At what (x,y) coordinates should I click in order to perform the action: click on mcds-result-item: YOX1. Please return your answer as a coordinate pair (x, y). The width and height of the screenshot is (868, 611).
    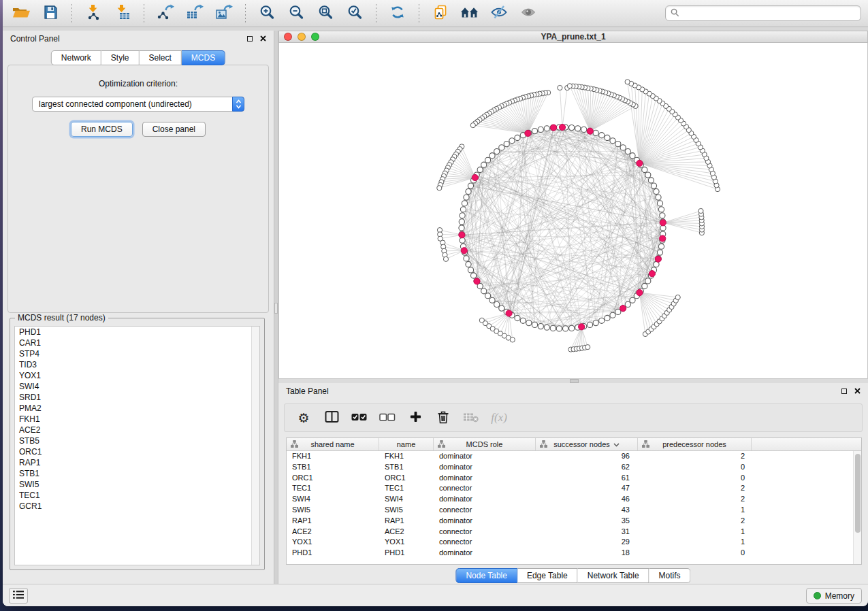
    Looking at the image, I should click on (138, 376).